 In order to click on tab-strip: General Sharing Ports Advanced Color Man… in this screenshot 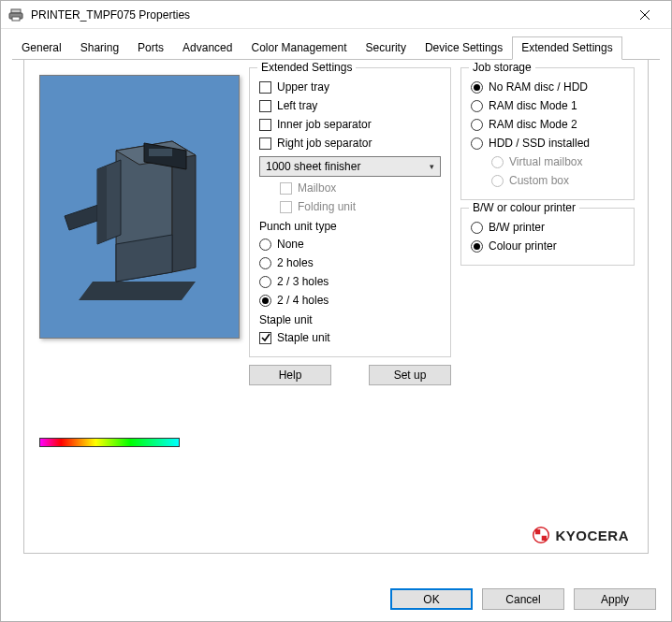, I will do `click(336, 49)`.